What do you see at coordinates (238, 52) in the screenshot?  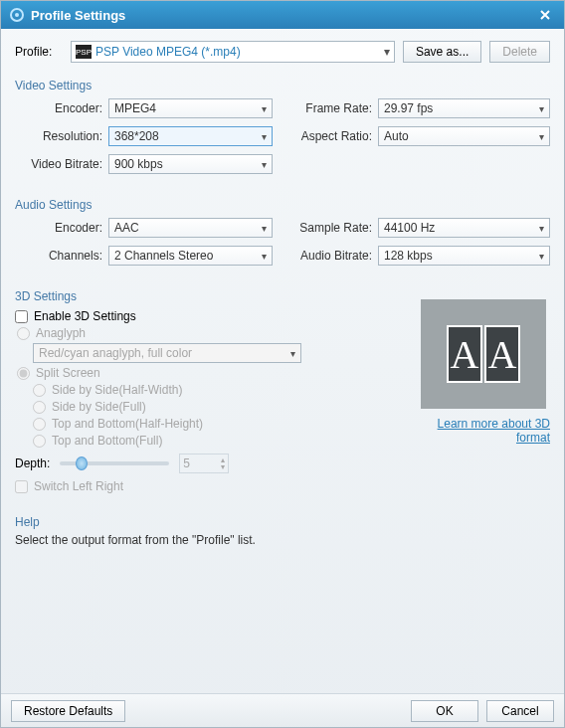 I see `profile-value: PSP Video MPEG4 (*.mp4)` at bounding box center [238, 52].